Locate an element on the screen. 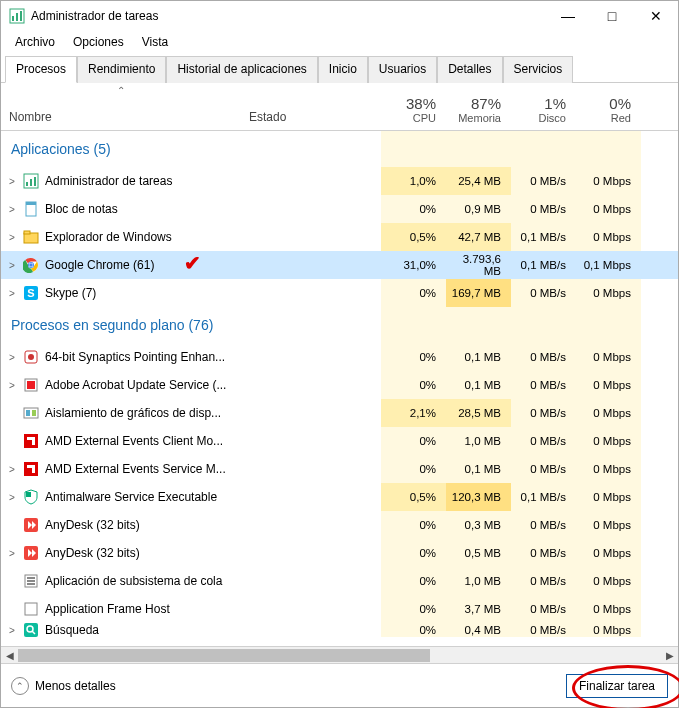  tab: Historial de aplicaciones is located at coordinates (242, 70).